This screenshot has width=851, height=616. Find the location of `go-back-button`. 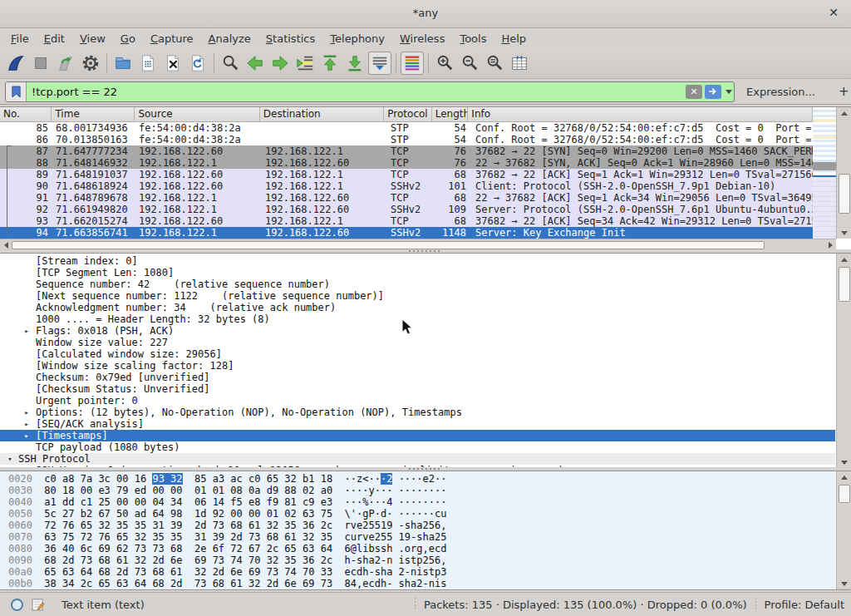

go-back-button is located at coordinates (255, 63).